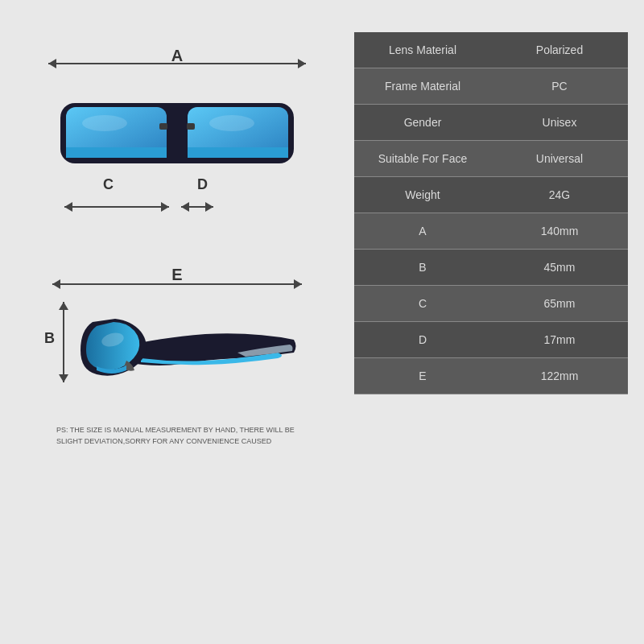 The width and height of the screenshot is (644, 644). I want to click on spec-row: D17mm, so click(491, 340).